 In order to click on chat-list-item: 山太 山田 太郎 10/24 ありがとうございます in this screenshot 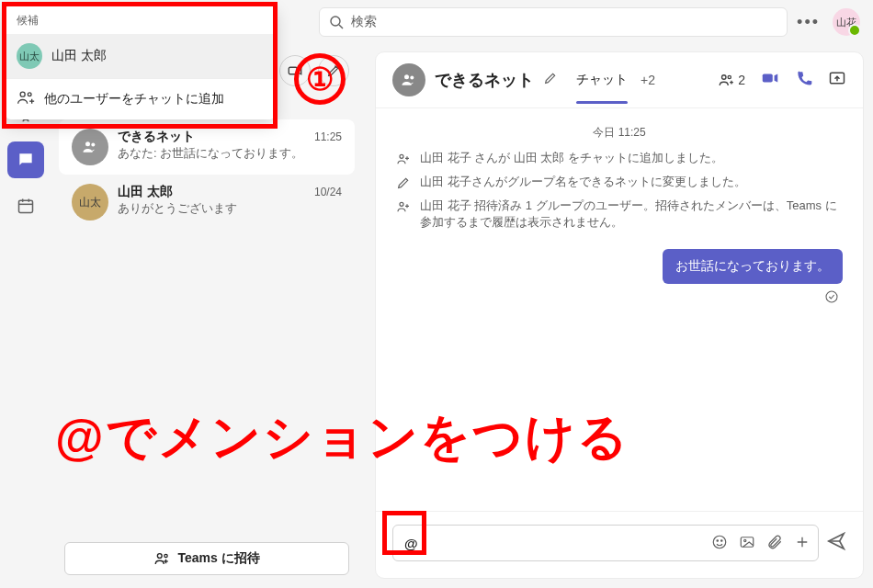, I will do `click(207, 202)`.